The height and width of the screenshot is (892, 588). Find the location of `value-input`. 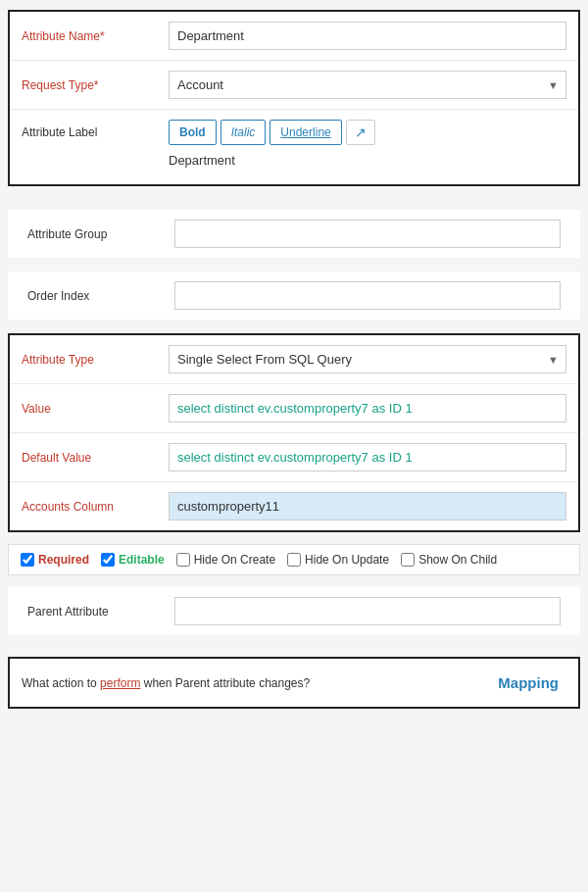

value-input is located at coordinates (368, 408).